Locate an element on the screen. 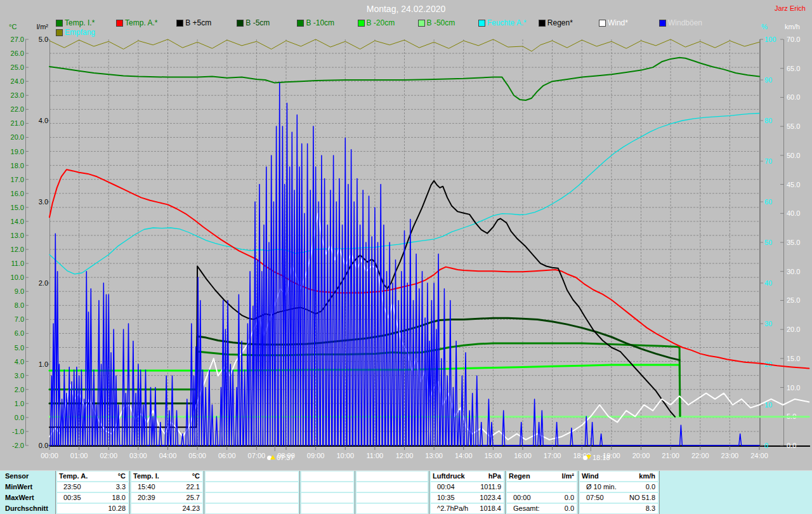 The width and height of the screenshot is (812, 514). x-axis-label: 09:00 is located at coordinates (316, 456).